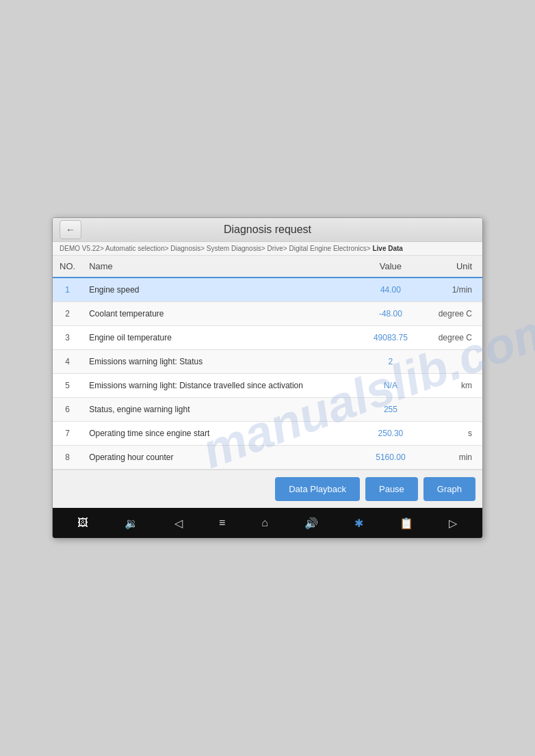 The width and height of the screenshot is (535, 756). I want to click on row-name: Engine speed, so click(222, 290).